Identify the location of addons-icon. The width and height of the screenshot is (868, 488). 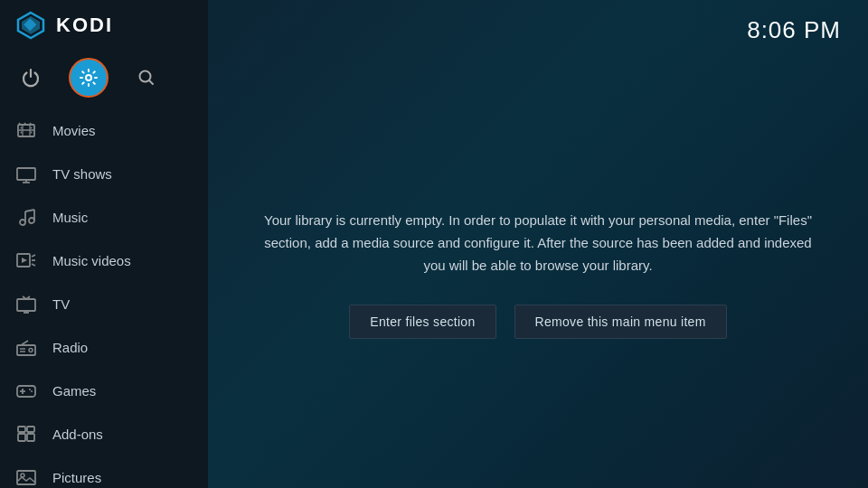
(26, 434).